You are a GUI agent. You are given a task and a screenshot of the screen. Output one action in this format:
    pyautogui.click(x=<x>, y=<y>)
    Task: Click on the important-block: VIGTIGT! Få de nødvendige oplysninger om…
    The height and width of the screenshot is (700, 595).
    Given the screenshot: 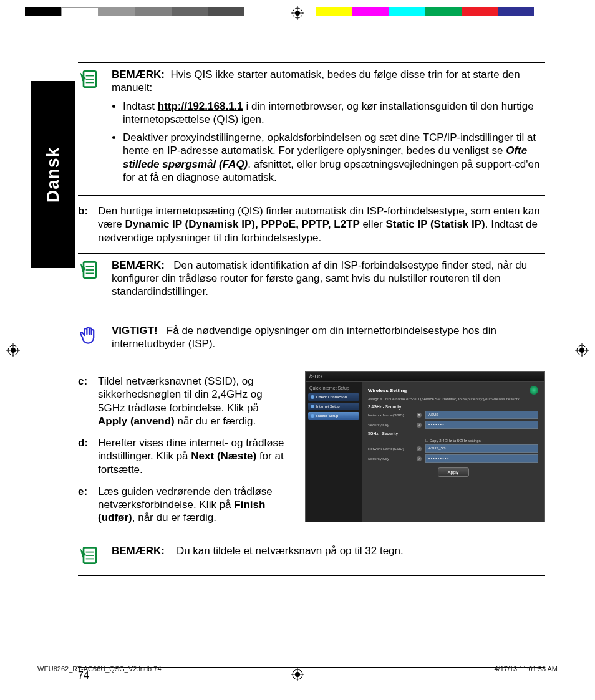 What is the action you would take?
    pyautogui.click(x=312, y=341)
    